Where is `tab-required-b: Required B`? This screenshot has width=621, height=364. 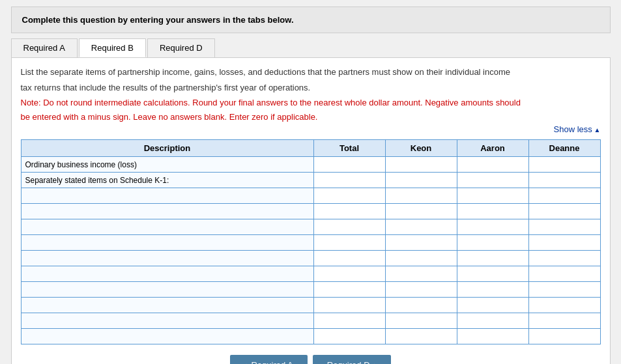
tab-required-b: Required B is located at coordinates (112, 48).